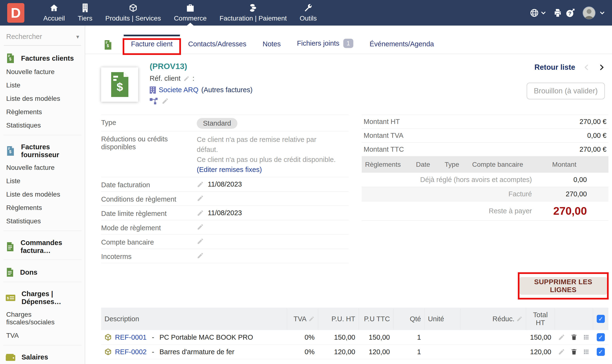  I want to click on menu-facturation-paiement: Facturation | Paiement, so click(253, 13).